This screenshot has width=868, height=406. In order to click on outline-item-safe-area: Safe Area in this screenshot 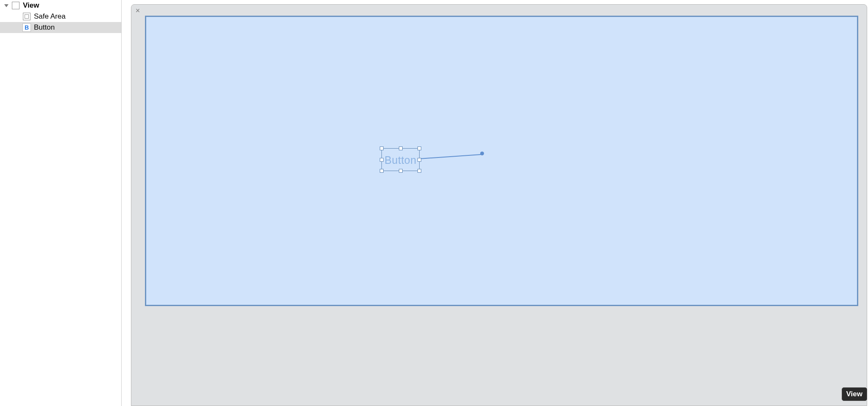, I will do `click(61, 17)`.